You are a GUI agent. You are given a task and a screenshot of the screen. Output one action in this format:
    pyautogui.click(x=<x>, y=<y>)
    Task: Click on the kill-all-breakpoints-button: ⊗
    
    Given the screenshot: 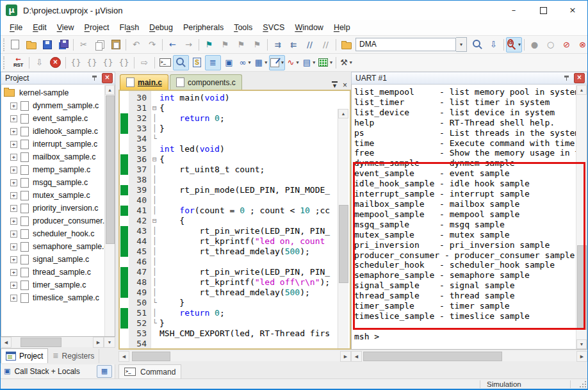 What is the action you would take?
    pyautogui.click(x=582, y=45)
    